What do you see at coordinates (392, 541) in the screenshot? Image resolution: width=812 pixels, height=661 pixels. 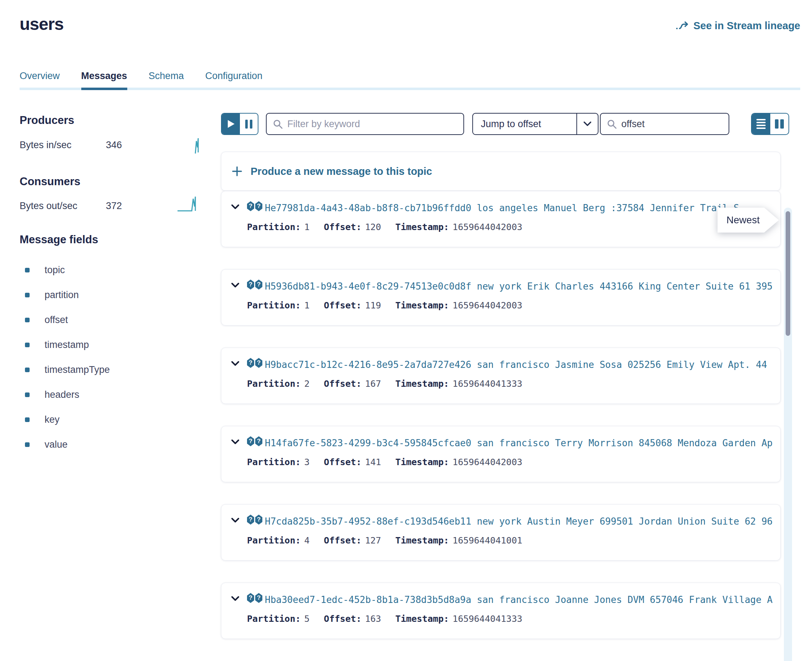 I see `message-meta: Partition:4Offset:127Timestamp:165964404…` at bounding box center [392, 541].